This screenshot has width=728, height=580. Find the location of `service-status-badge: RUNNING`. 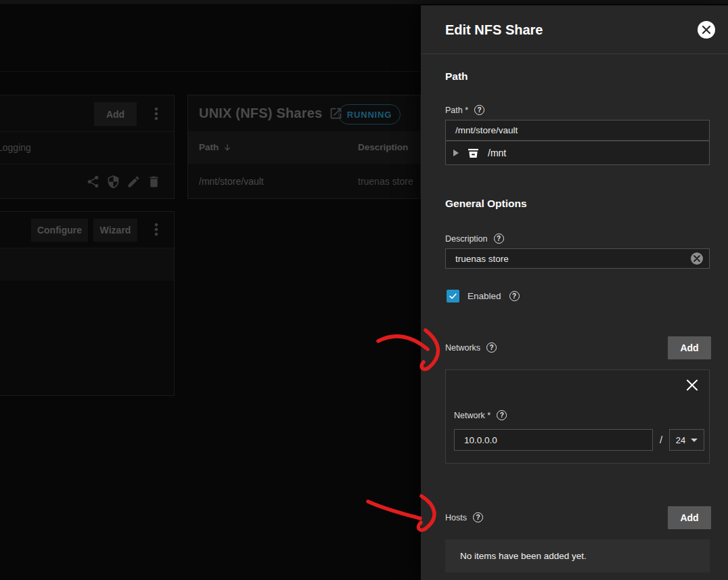

service-status-badge: RUNNING is located at coordinates (369, 114).